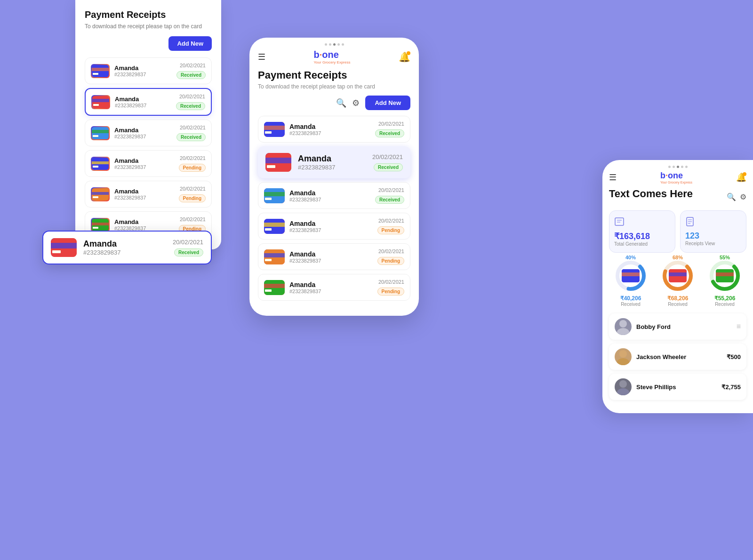  I want to click on center-receipt-name-5: Amanda, so click(333, 254).